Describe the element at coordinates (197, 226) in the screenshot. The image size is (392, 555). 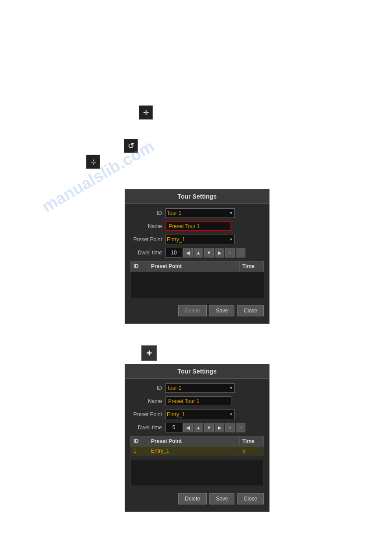
I see `name-row-top: Name` at that location.